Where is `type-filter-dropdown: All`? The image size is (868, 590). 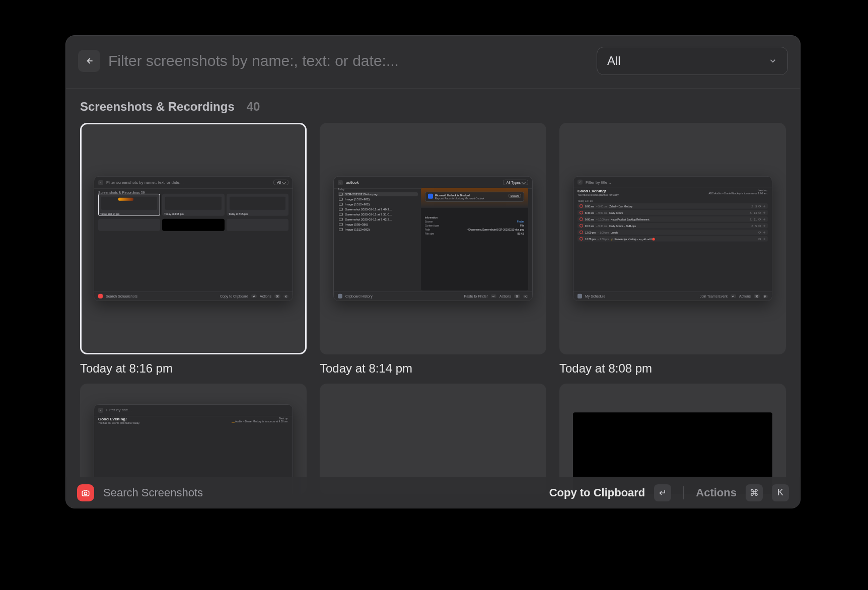
type-filter-dropdown: All is located at coordinates (692, 61).